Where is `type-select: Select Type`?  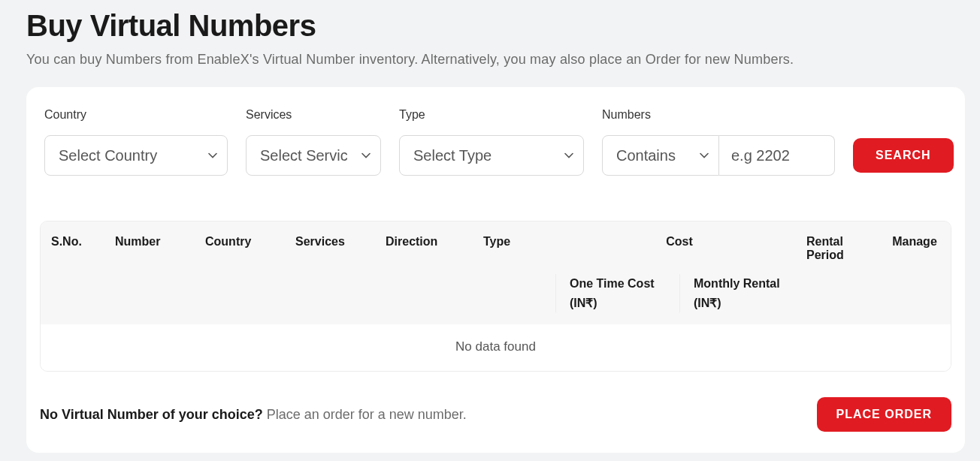 type-select: Select Type is located at coordinates (492, 155).